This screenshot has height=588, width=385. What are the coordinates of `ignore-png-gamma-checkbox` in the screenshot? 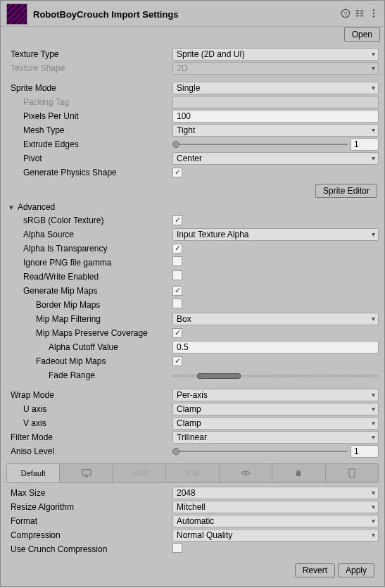 It's located at (177, 261).